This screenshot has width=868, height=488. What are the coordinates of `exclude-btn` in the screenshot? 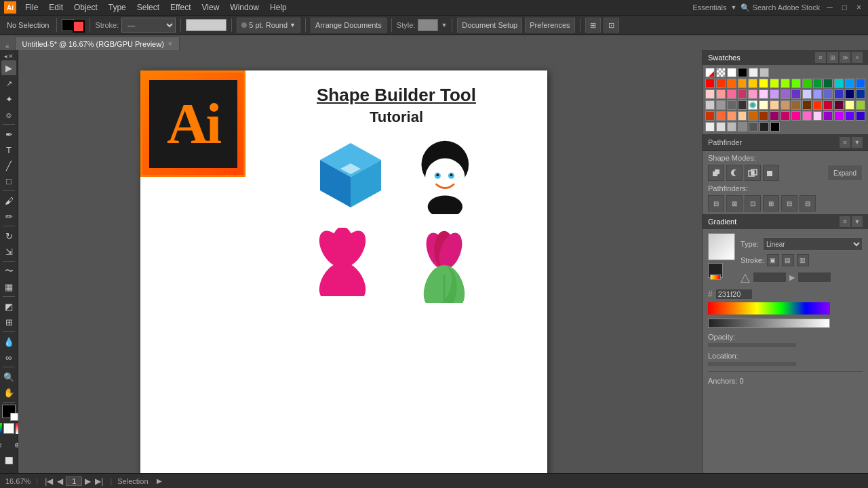 It's located at (771, 173).